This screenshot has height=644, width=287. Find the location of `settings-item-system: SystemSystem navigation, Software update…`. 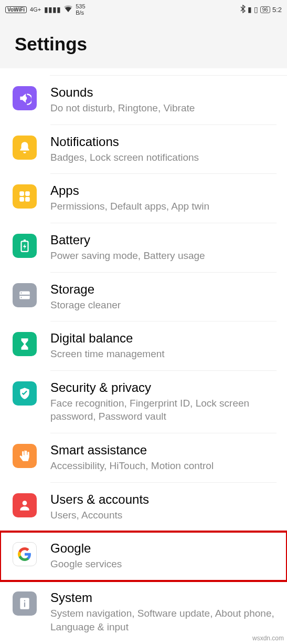

settings-item-system: SystemSystem navigation, Software update… is located at coordinates (144, 612).